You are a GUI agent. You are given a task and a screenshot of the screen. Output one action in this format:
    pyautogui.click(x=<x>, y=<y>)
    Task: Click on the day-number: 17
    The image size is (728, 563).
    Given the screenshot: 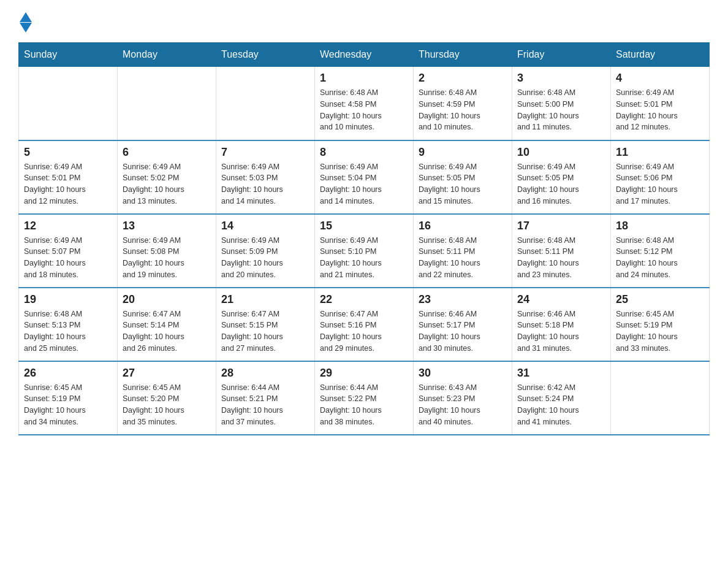 What is the action you would take?
    pyautogui.click(x=561, y=226)
    